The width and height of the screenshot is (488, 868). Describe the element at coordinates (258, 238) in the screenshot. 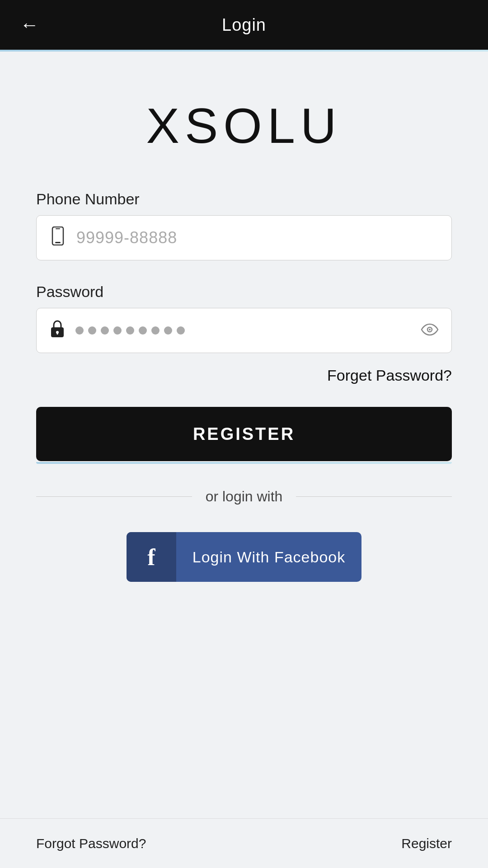

I see `phone-input` at that location.